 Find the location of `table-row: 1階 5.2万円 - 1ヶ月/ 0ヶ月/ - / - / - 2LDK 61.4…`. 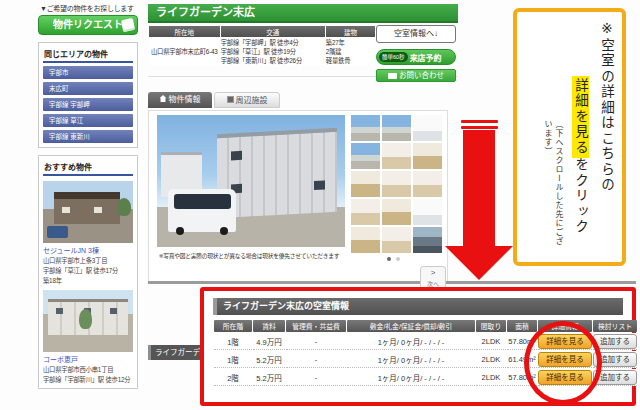

table-row: 1階 5.2万円 - 1ヶ月/ 0ヶ月/ - / - / - 2LDK 61.4… is located at coordinates (426, 360).